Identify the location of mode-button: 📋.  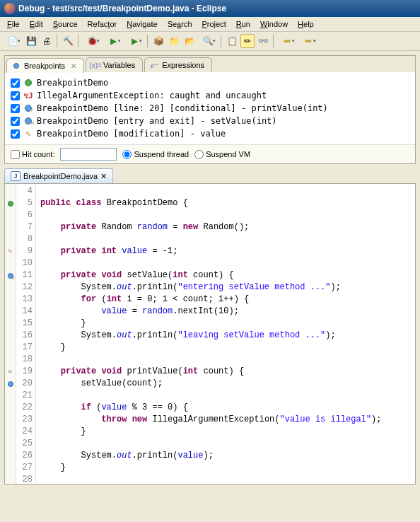
(232, 41).